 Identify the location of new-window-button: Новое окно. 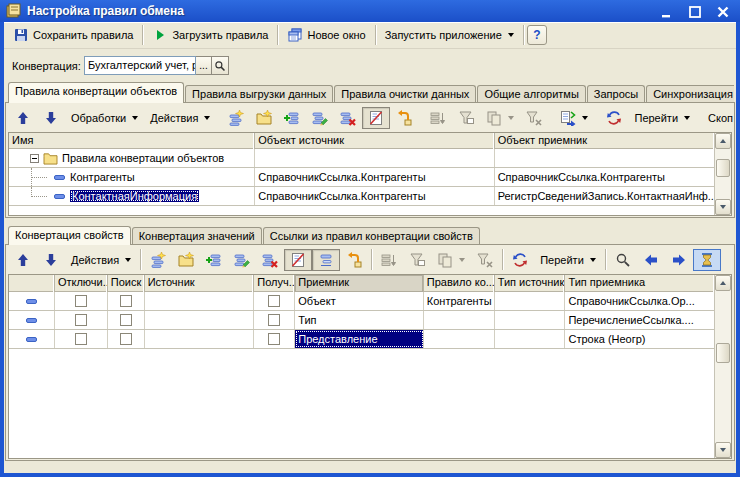
(326, 35).